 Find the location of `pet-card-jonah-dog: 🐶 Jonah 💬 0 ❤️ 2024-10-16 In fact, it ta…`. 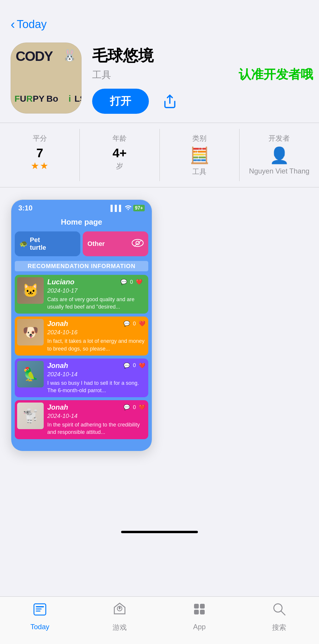

pet-card-jonah-dog: 🐶 Jonah 💬 0 ❤️ 2024-10-16 In fact, it ta… is located at coordinates (82, 336).